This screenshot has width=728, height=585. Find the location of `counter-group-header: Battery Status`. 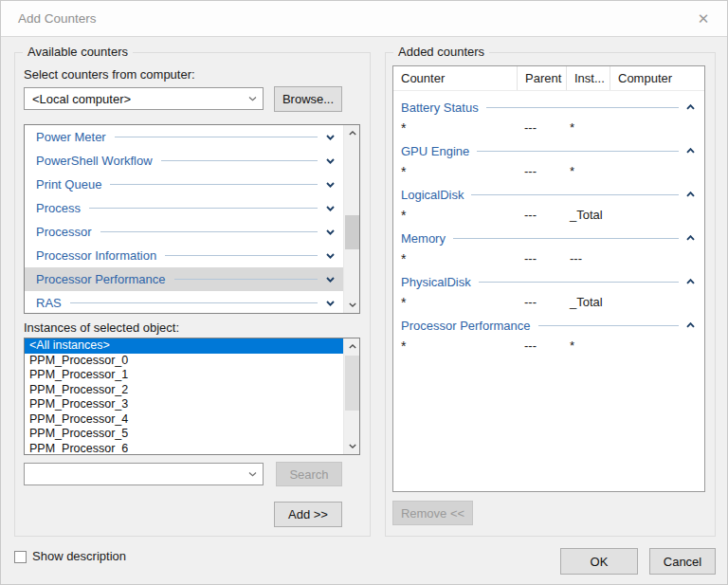

counter-group-header: Battery Status is located at coordinates (549, 107).